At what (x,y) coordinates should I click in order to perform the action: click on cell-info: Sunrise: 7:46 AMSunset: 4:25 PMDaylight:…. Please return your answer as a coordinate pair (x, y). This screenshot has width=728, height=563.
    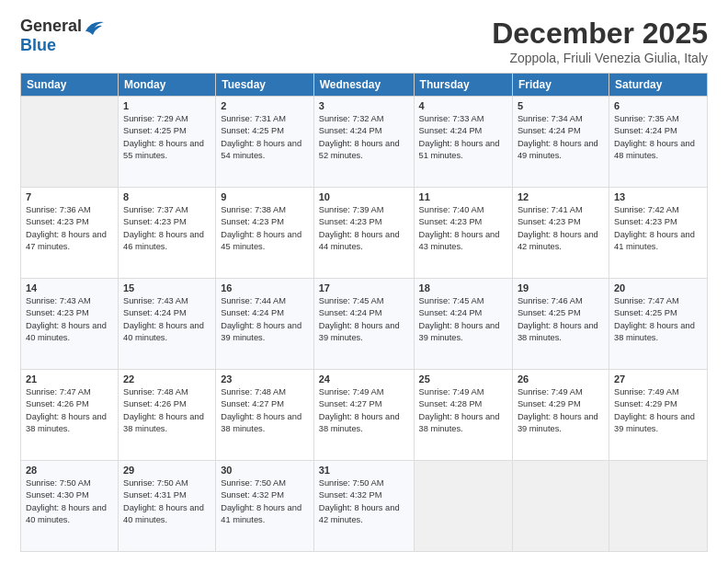
    Looking at the image, I should click on (558, 319).